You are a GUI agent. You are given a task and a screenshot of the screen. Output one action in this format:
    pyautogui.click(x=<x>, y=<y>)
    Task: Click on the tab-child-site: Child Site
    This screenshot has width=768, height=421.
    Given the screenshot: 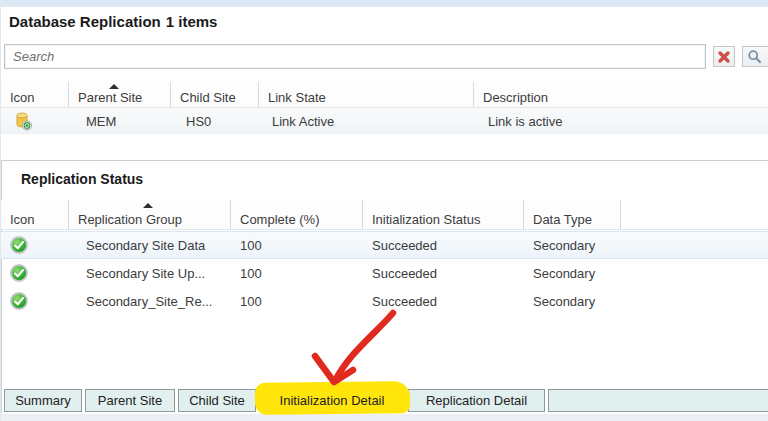 What is the action you would take?
    pyautogui.click(x=217, y=400)
    